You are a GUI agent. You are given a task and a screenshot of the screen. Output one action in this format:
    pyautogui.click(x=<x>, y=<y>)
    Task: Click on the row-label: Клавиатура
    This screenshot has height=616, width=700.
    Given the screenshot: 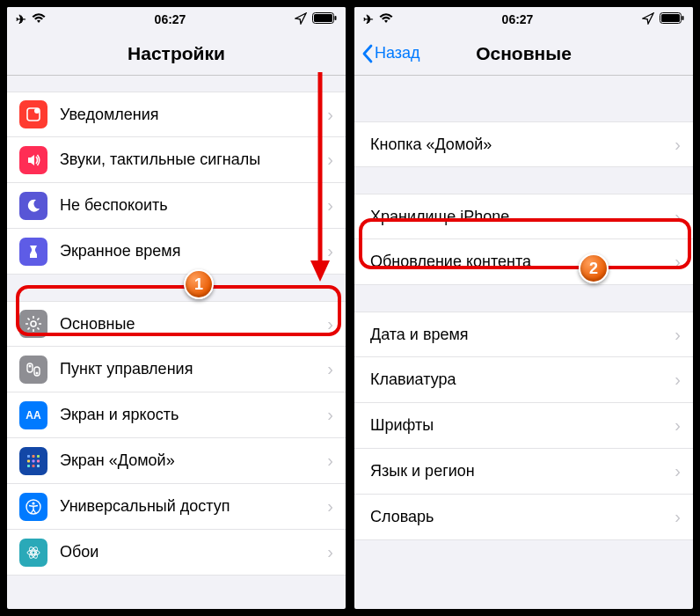 What is the action you would take?
    pyautogui.click(x=522, y=380)
    